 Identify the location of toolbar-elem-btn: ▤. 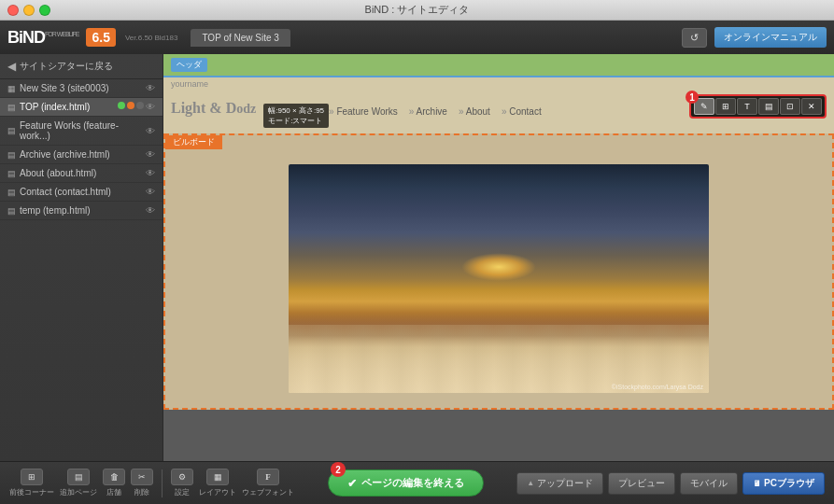
(769, 106).